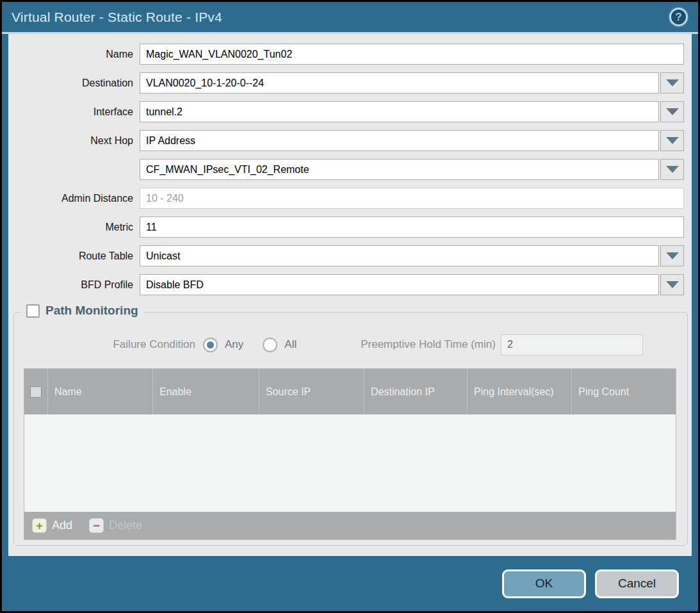  What do you see at coordinates (346, 83) in the screenshot?
I see `form-row-destination: Destination` at bounding box center [346, 83].